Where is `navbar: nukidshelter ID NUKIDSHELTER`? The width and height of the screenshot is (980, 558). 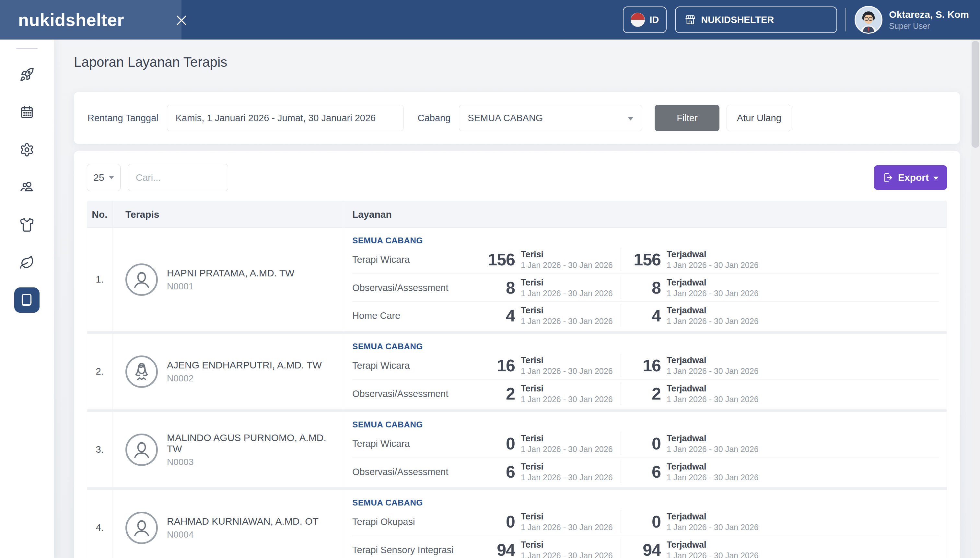 navbar: nukidshelter ID NUKIDSHELTER is located at coordinates (490, 20).